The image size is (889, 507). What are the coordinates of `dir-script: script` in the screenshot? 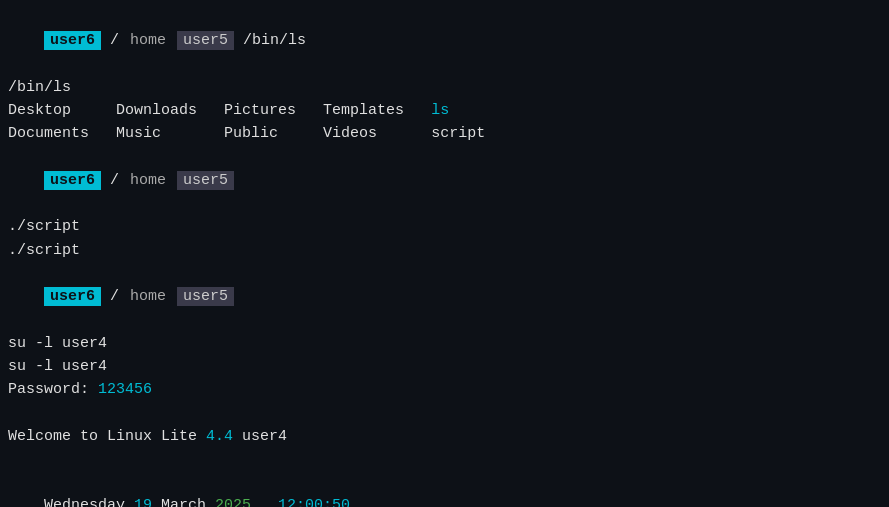 It's located at (458, 134).